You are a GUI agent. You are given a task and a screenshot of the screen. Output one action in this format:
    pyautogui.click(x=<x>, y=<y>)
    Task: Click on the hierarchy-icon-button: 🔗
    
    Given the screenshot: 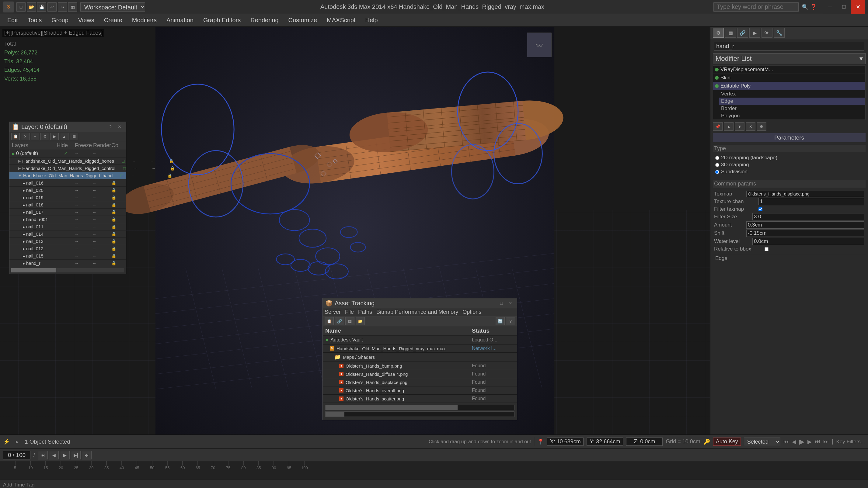 What is the action you would take?
    pyautogui.click(x=743, y=33)
    